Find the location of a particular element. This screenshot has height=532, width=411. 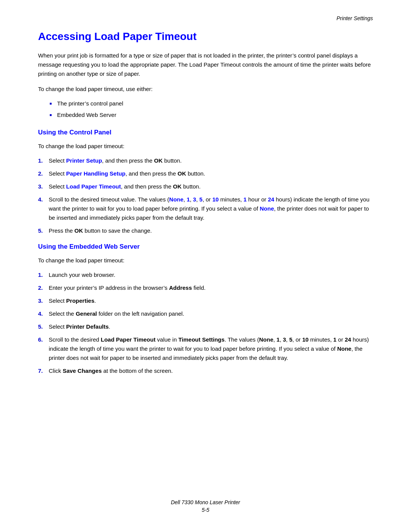

section2-step-1: 1. Launch your web browser. is located at coordinates (206, 275).